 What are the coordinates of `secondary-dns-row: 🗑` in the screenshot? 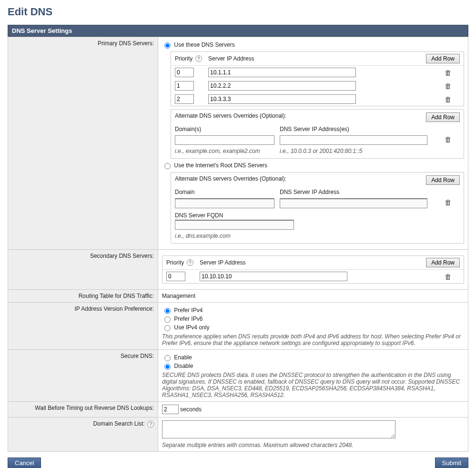 It's located at (313, 276).